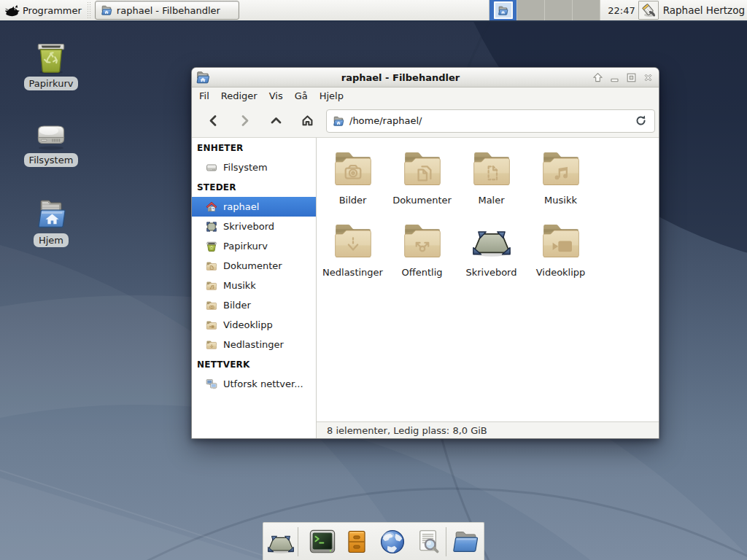 This screenshot has height=560, width=747. What do you see at coordinates (492, 252) in the screenshot?
I see `file-desktop: Skrivebord` at bounding box center [492, 252].